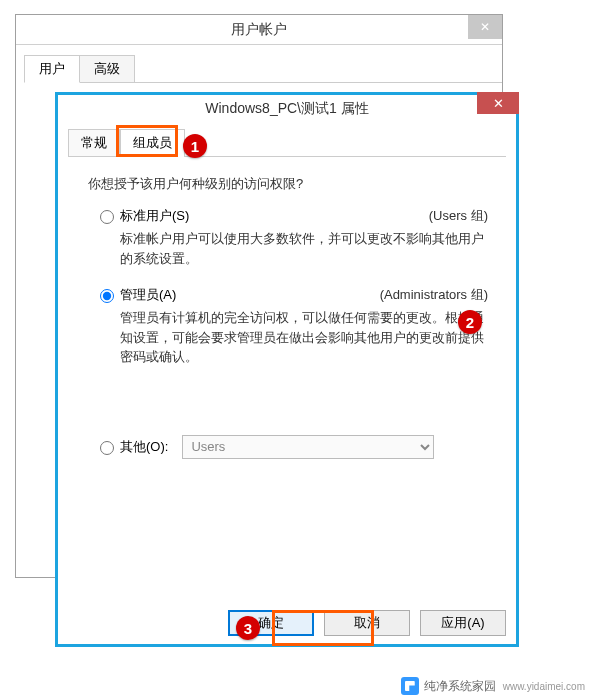 Image resolution: width=593 pixels, height=699 pixels. I want to click on access-level-prompt: 你想授予该用户何种级别的访问权限?, so click(297, 184).